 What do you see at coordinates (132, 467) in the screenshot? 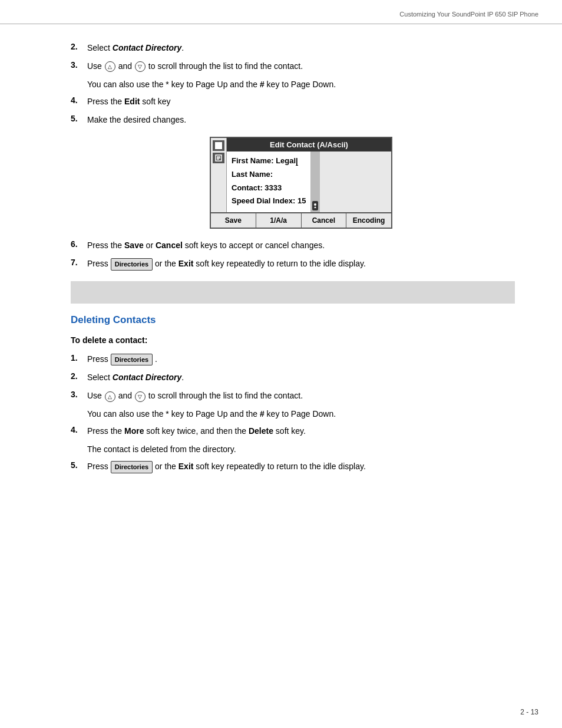
I see `del-step-5-directories-button: Directories` at bounding box center [132, 467].